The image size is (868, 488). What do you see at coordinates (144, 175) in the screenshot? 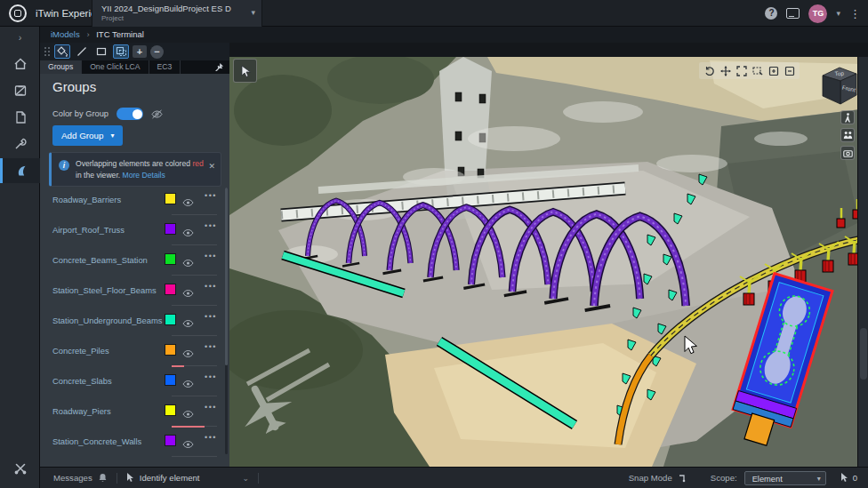
I see `more-details-link: More Details` at bounding box center [144, 175].